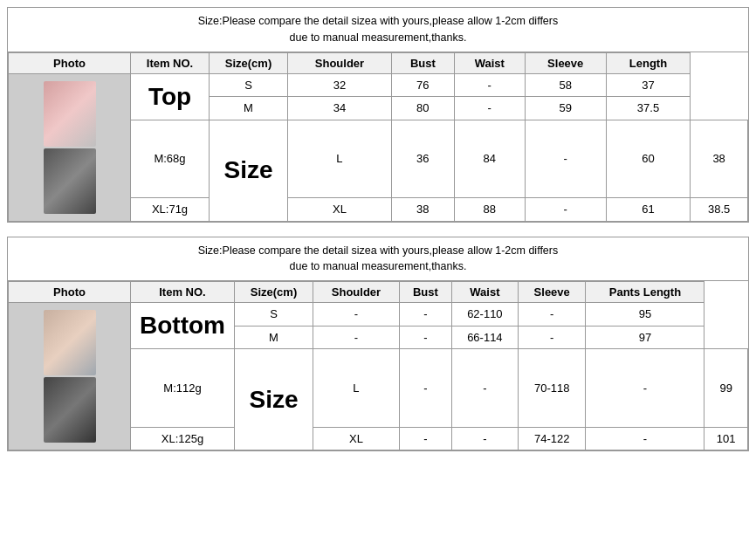 This screenshot has width=756, height=543. I want to click on bottom-photo-light, so click(70, 342).